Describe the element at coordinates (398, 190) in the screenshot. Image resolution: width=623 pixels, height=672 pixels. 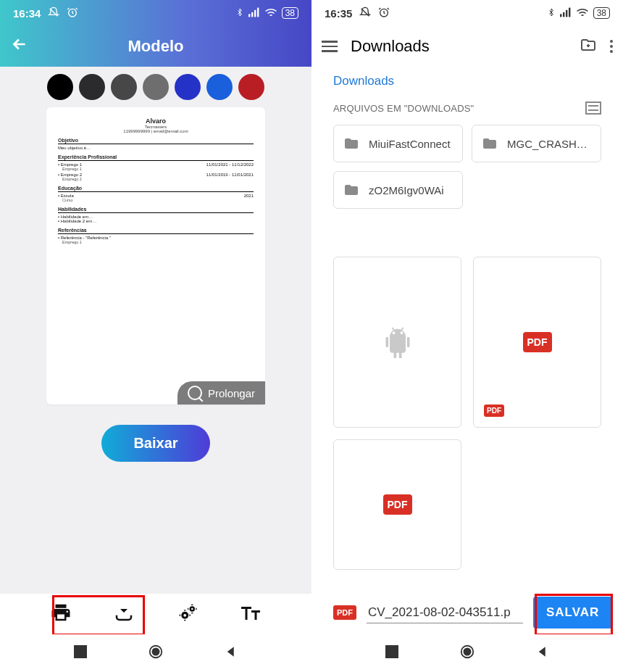
I see `folder-item: zO2M6Igv0WAi` at that location.